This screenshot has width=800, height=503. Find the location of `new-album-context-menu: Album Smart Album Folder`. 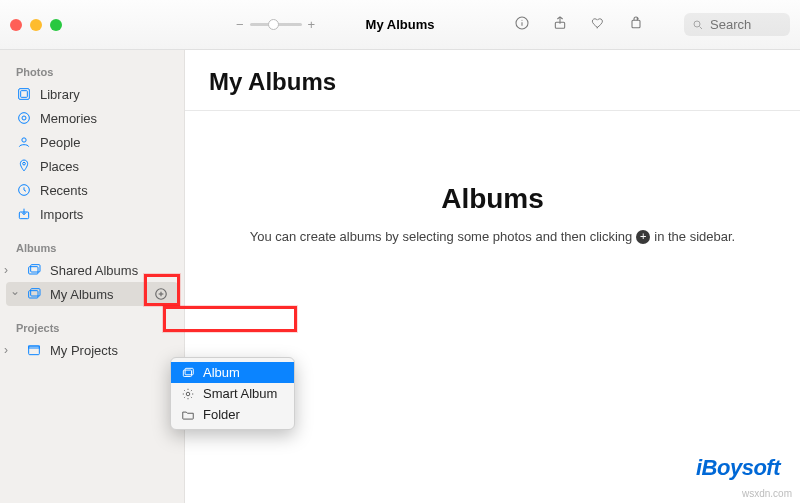

new-album-context-menu: Album Smart Album Folder is located at coordinates (232, 394).